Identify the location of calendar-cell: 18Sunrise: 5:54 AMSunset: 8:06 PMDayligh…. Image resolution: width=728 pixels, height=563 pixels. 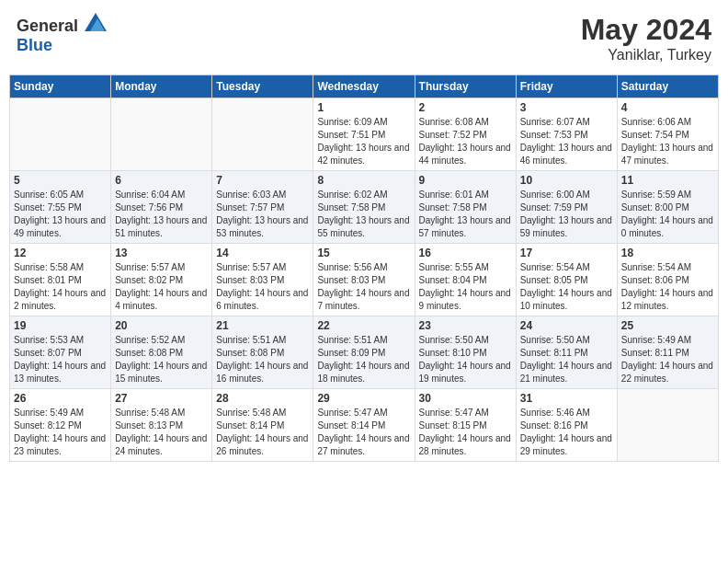
(667, 280).